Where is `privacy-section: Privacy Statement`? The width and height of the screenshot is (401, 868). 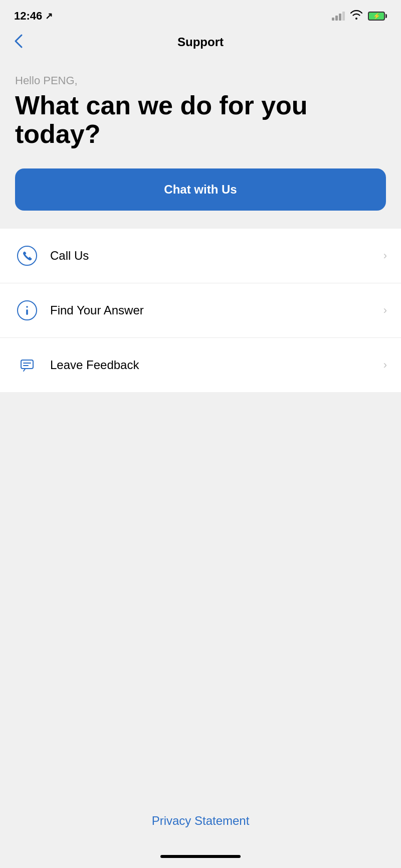 privacy-section: Privacy Statement is located at coordinates (200, 821).